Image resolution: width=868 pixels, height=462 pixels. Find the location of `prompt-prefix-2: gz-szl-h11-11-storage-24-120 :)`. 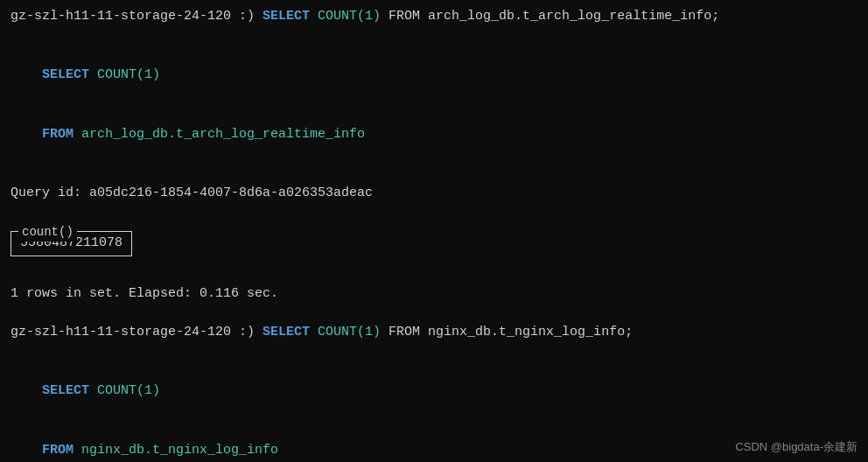

prompt-prefix-2: gz-szl-h11-11-storage-24-120 :) is located at coordinates (136, 332).